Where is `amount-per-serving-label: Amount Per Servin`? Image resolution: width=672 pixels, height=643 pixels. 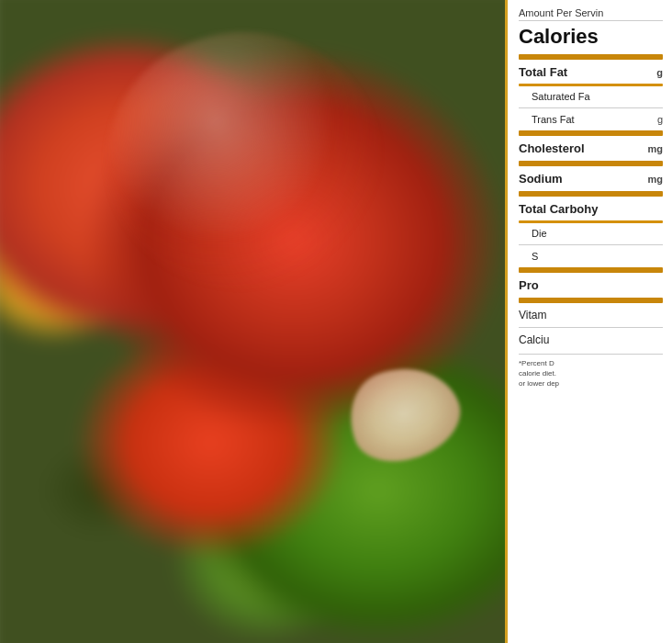
amount-per-serving-label: Amount Per Servin is located at coordinates (591, 15).